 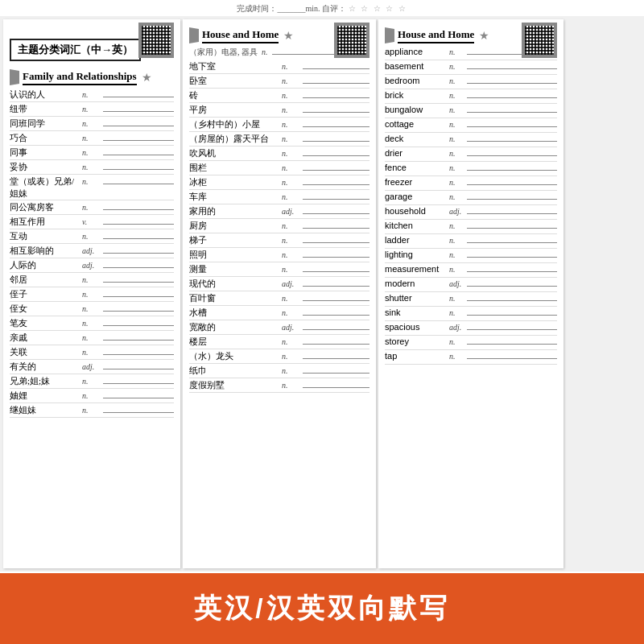 What do you see at coordinates (279, 82) in the screenshot?
I see `list-item: 卧室 n.` at bounding box center [279, 82].